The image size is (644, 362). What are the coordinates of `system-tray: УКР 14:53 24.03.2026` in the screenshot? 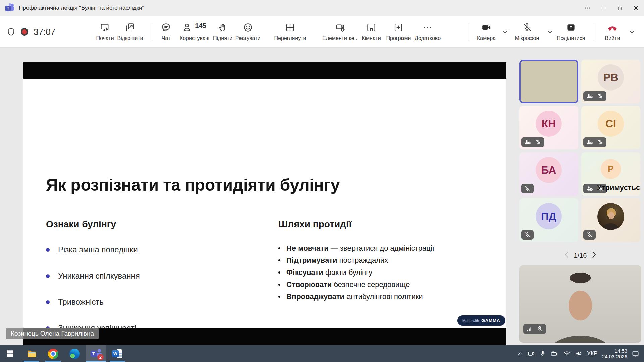 It's located at (581, 354).